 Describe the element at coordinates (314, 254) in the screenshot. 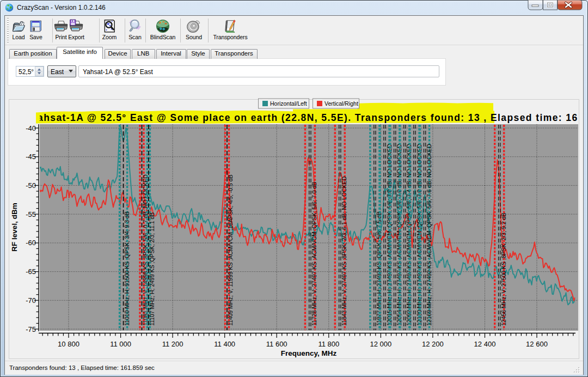

I see `svg-text:11728 MHz; V; 27497 KS ;ACM/VC: 11728 MHz; V; 27497 KS ;ACM/VCM ;QPSK; 5…` at that location.